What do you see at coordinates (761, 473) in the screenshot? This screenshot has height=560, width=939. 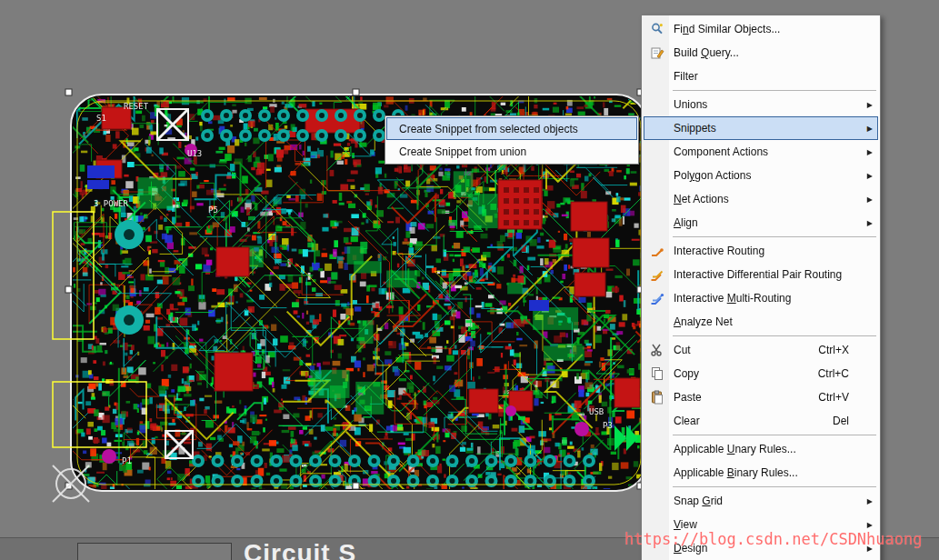 I see `menu-item-applicable-binary-rules: Applicable Binary Rules...` at bounding box center [761, 473].